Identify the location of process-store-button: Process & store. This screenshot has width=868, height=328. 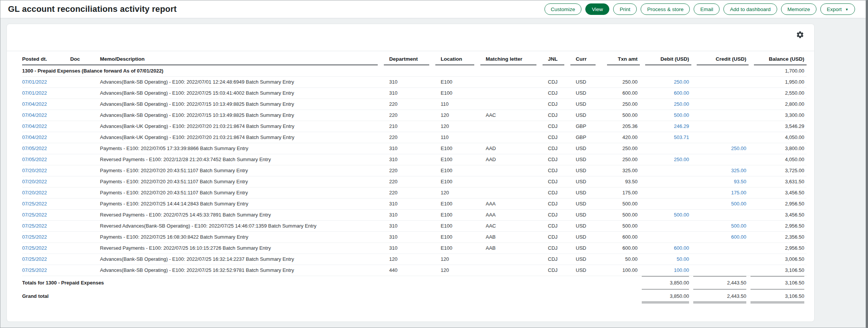
(665, 9).